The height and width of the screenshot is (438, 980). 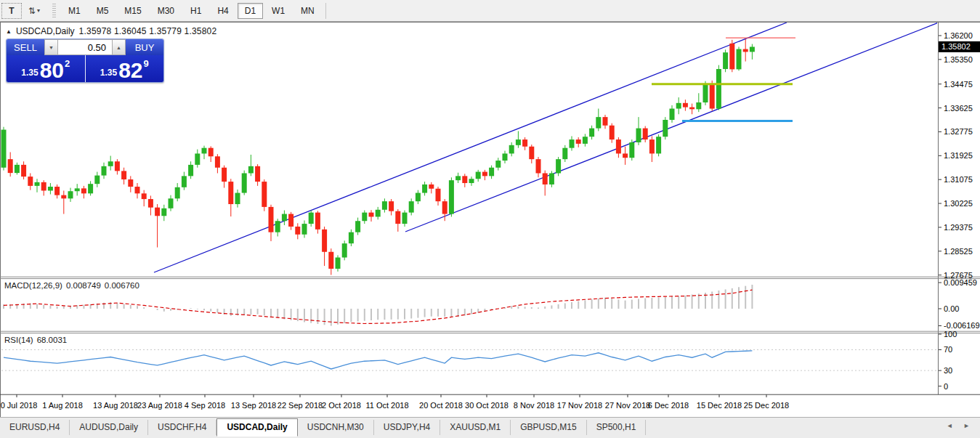 What do you see at coordinates (487, 405) in the screenshot?
I see `svg-text: 30 Oct 2018` at bounding box center [487, 405].